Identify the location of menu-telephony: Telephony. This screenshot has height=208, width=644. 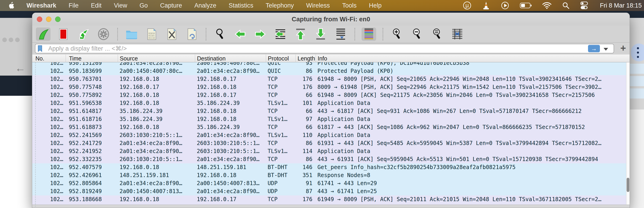
(280, 6).